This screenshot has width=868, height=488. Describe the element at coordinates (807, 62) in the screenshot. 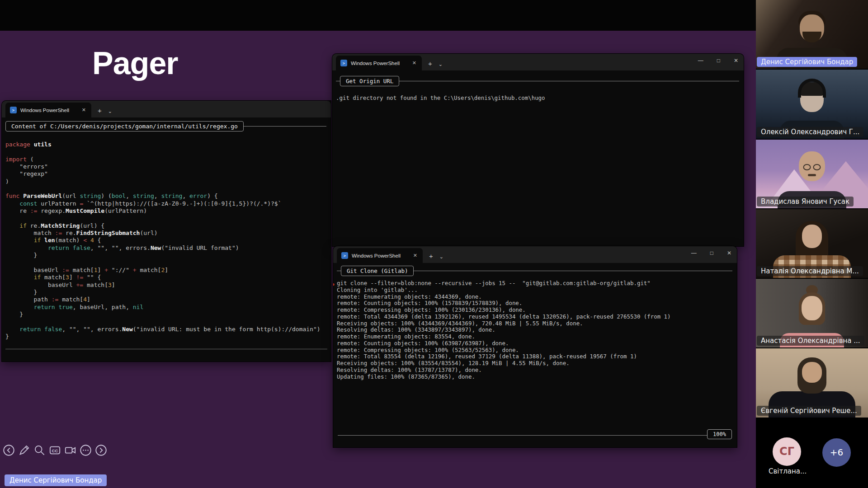

I see `participant-name-label: Денис Сергійович Бондар` at that location.